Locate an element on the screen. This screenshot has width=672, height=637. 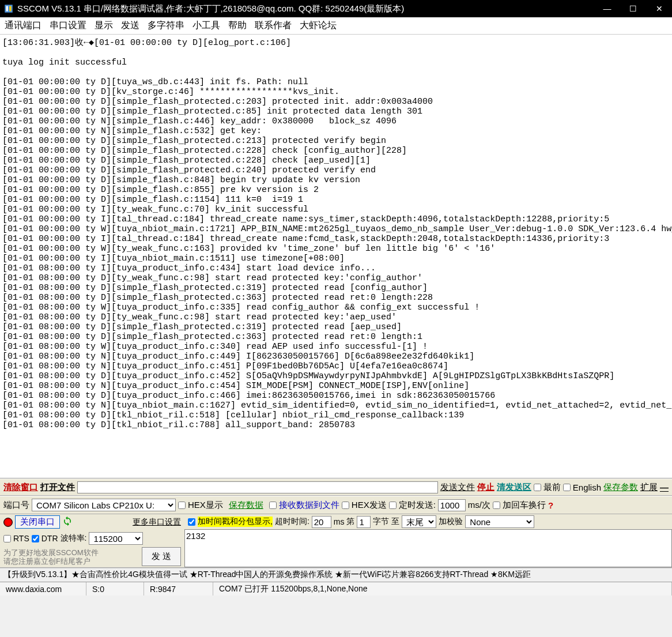
baud-select: 115200 is located at coordinates (116, 538).